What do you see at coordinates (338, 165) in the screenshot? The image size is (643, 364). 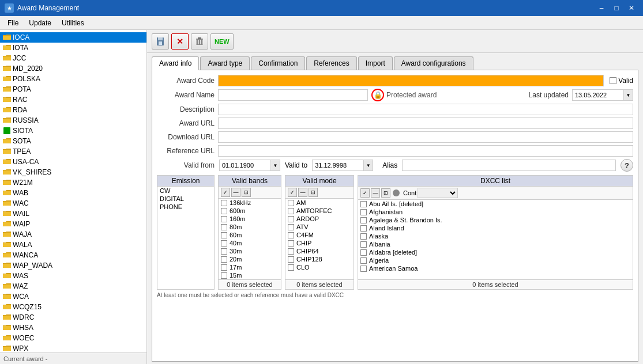 I see `valid-to-input` at bounding box center [338, 165].